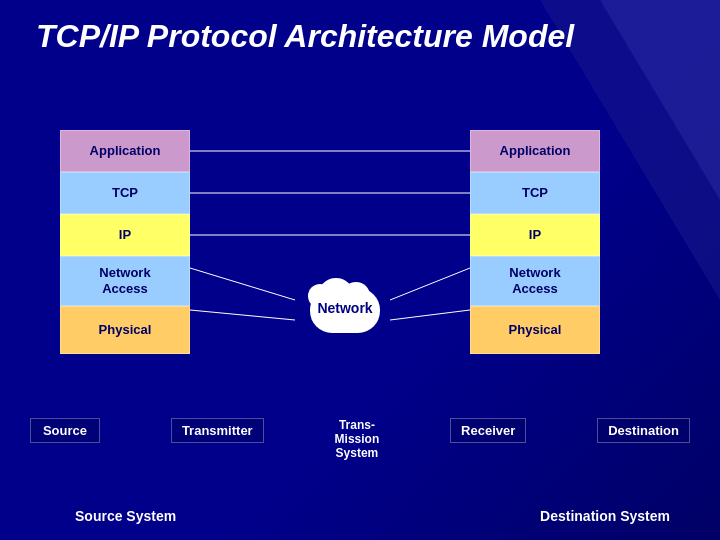  Describe the element at coordinates (535, 151) in the screenshot. I see `dest-application-layer: Application` at that location.